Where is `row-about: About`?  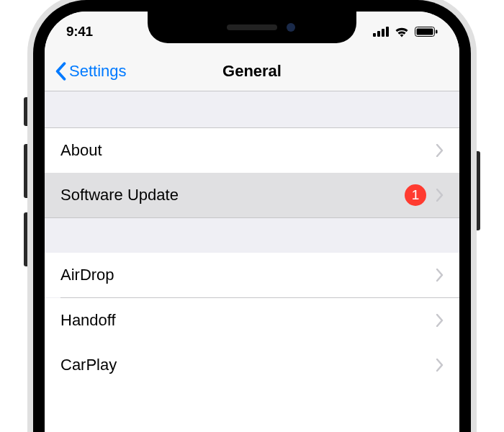 row-about: About is located at coordinates (252, 150).